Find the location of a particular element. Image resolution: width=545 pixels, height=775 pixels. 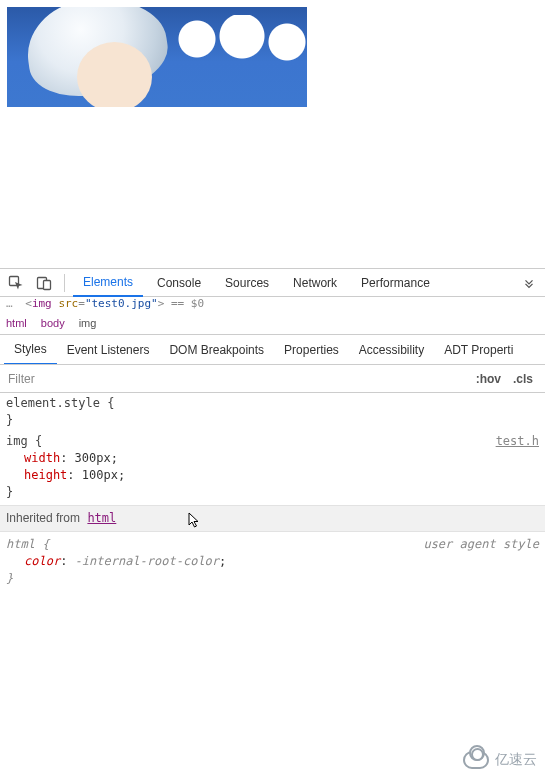

tab-network: Network is located at coordinates (315, 282).